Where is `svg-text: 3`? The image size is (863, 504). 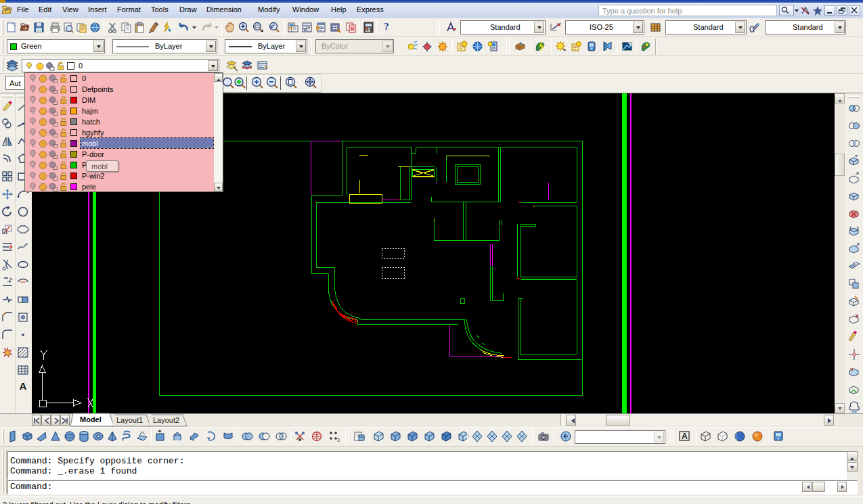 svg-text: 3 is located at coordinates (338, 440).